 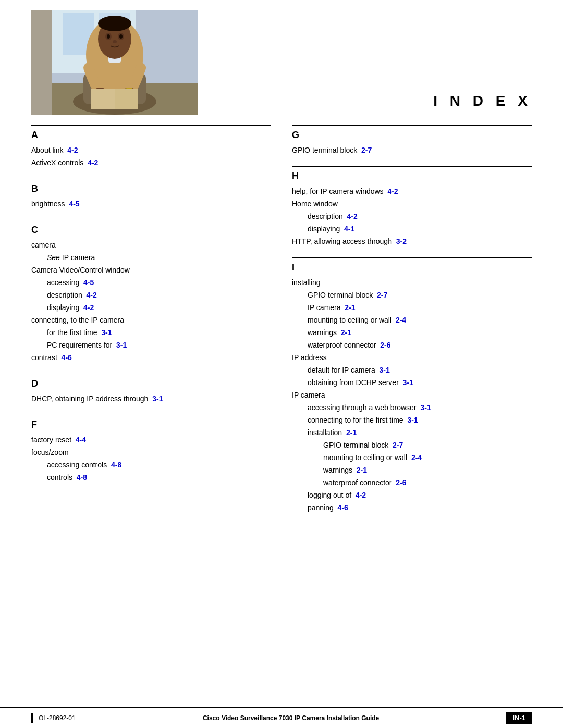 What do you see at coordinates (412, 433) in the screenshot?
I see `entry-ip-camera-installation: installation 2-1` at bounding box center [412, 433].